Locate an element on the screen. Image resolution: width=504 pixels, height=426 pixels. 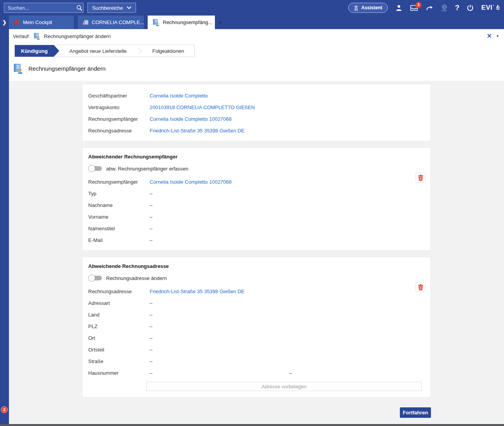
field-label: Typ is located at coordinates (119, 193).